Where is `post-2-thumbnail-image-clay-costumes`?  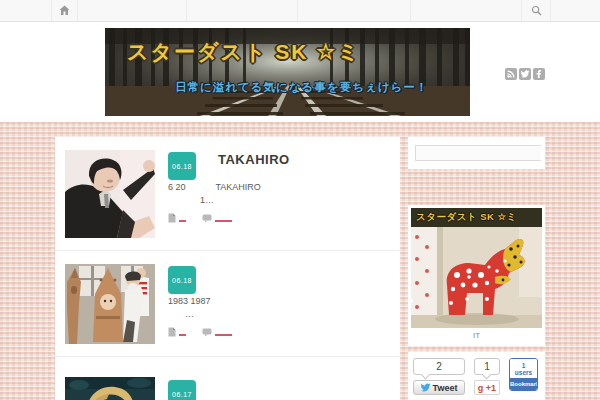 post-2-thumbnail-image-clay-costumes is located at coordinates (110, 304).